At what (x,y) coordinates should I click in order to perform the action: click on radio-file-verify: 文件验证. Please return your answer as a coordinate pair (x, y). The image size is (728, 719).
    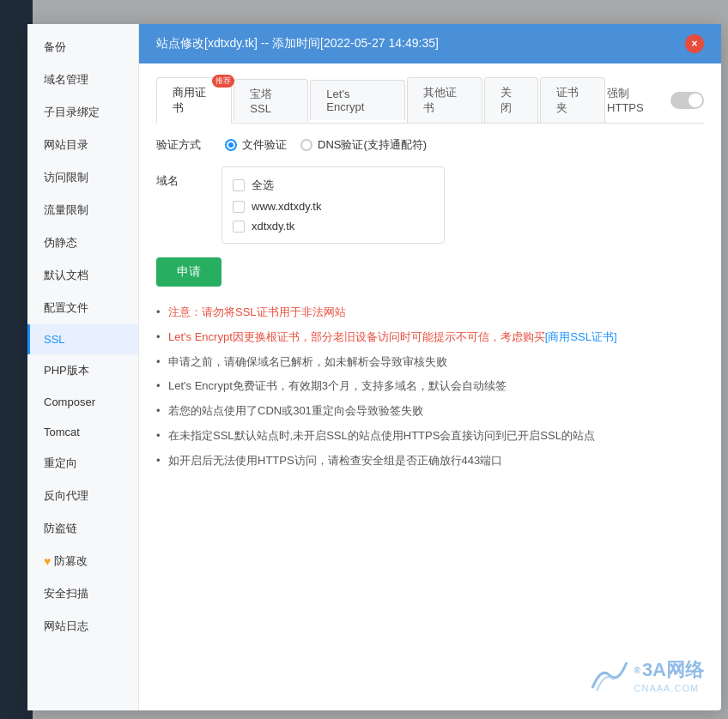
    Looking at the image, I should click on (256, 145).